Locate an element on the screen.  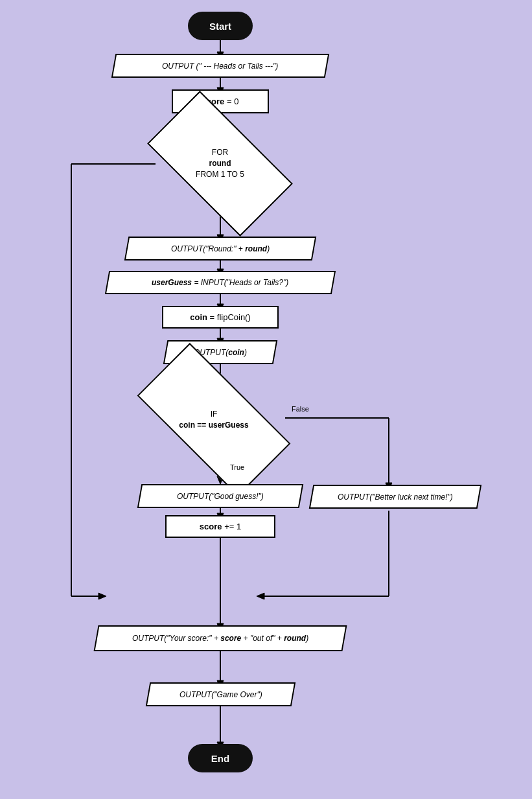
if-diamond: IFcoin == userGuess is located at coordinates (214, 420).